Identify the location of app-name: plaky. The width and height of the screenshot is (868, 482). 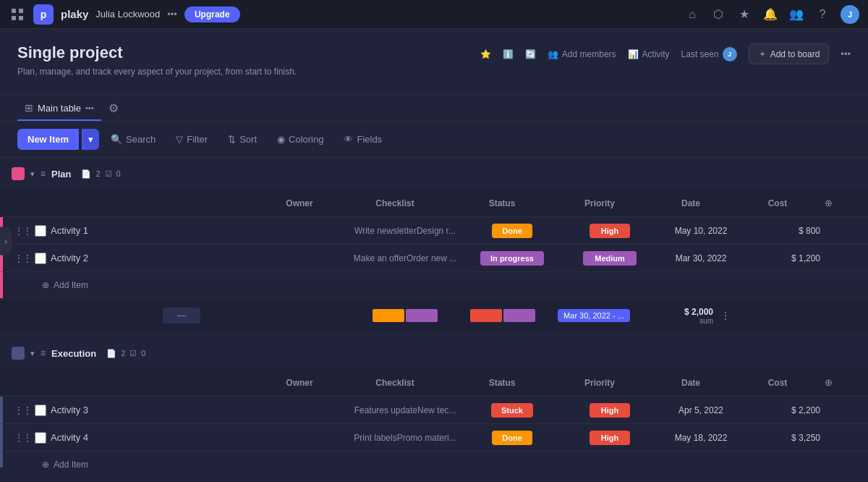
(75, 14).